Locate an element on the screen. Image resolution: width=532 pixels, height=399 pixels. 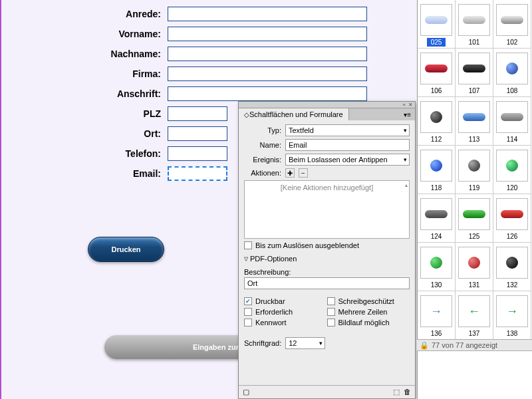
ereignis-label: Ereignis: is located at coordinates (265, 160).